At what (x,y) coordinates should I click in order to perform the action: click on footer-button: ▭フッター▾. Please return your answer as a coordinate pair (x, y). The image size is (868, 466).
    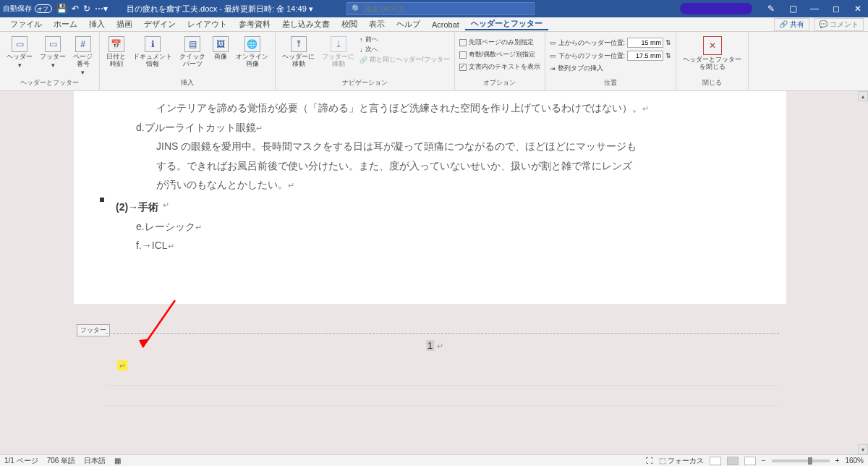
    Looking at the image, I should click on (53, 53).